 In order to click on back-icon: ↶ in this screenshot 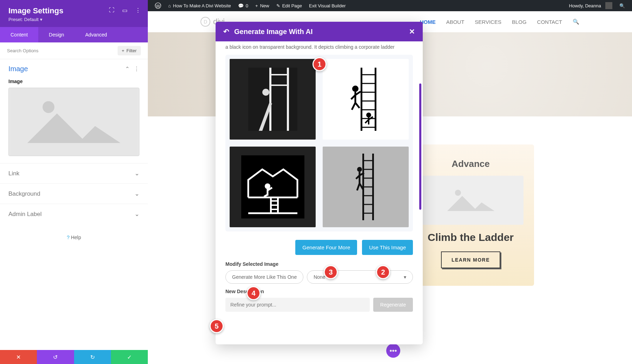, I will do `click(226, 32)`.